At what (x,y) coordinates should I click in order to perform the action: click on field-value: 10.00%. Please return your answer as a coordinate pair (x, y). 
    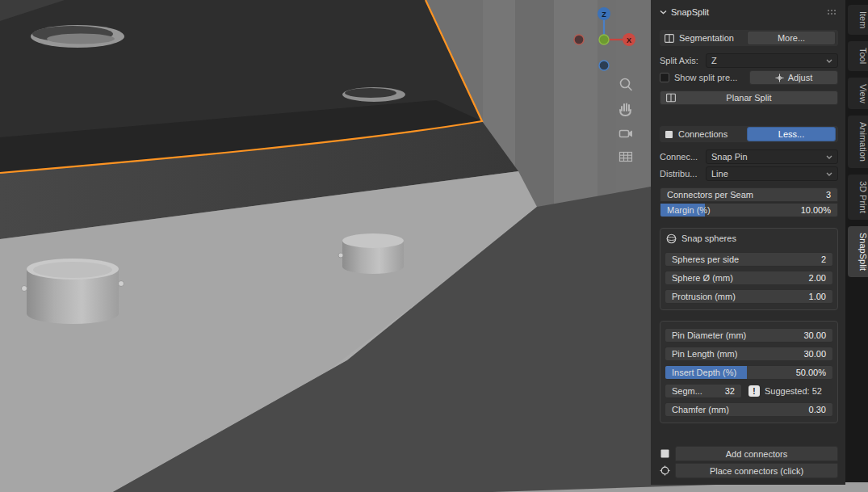
    Looking at the image, I should click on (816, 210).